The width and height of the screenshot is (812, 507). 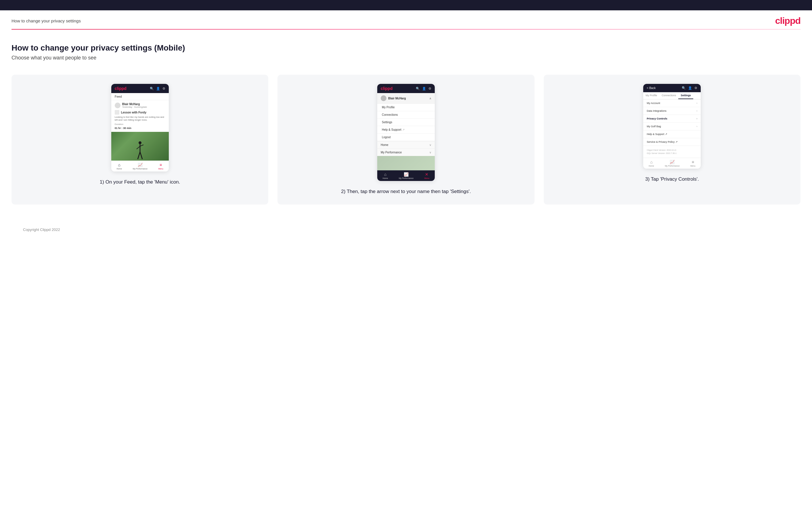 I want to click on mock1-nav-performance: 📈 My Performance, so click(x=140, y=166).